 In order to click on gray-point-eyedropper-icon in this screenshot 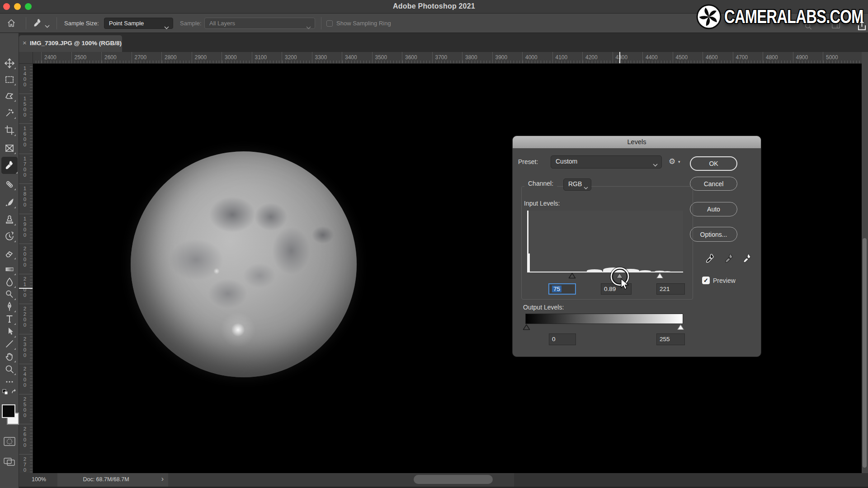, I will do `click(729, 259)`.